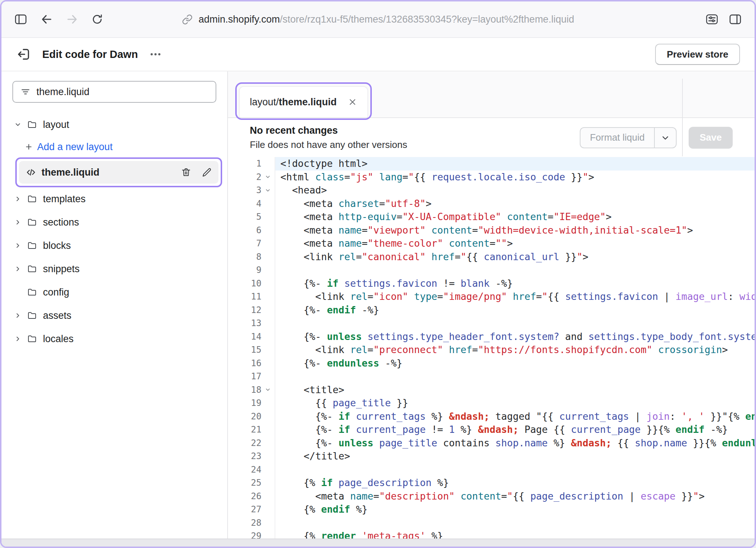 This screenshot has width=756, height=548. What do you see at coordinates (491, 403) in the screenshot?
I see `code-line: 19 {{ page_title }}` at bounding box center [491, 403].